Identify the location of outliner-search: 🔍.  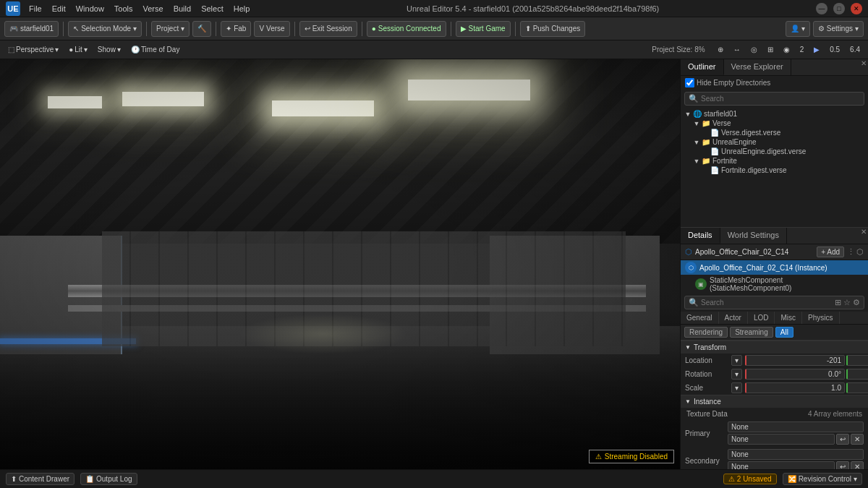
(774, 98).